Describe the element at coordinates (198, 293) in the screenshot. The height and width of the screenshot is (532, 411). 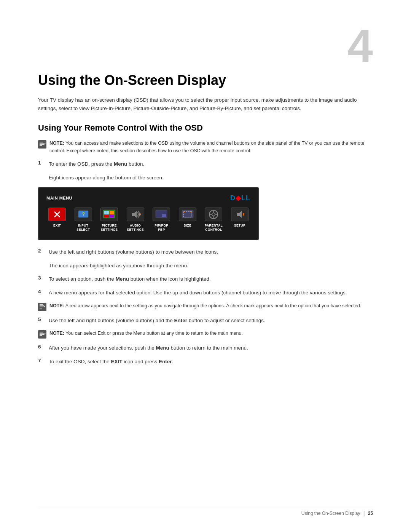
I see `step-content-4: A new menu appears for that selected opt…` at that location.